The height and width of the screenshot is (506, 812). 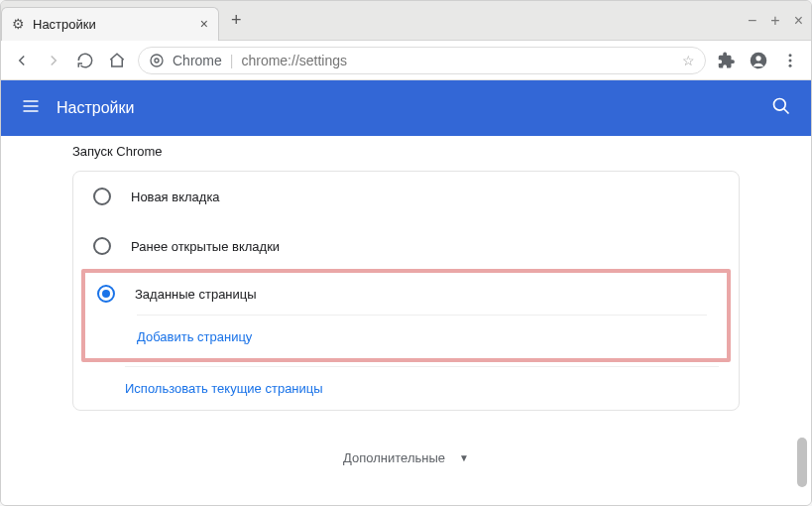 I want to click on use-current-pages-action: Использовать текущие страницы, so click(x=422, y=388).